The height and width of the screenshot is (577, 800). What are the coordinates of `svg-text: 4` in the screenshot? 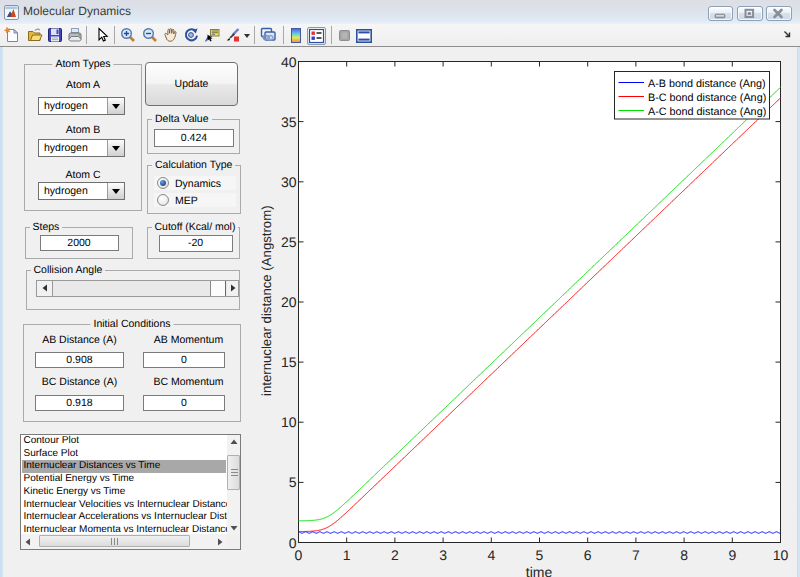 It's located at (491, 555).